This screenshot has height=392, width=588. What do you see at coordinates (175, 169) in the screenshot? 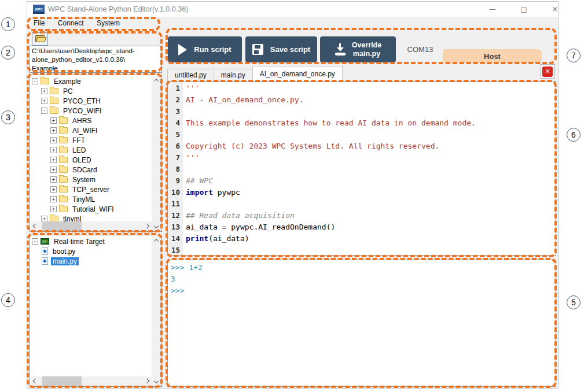
I see `line-number: 8` at bounding box center [175, 169].